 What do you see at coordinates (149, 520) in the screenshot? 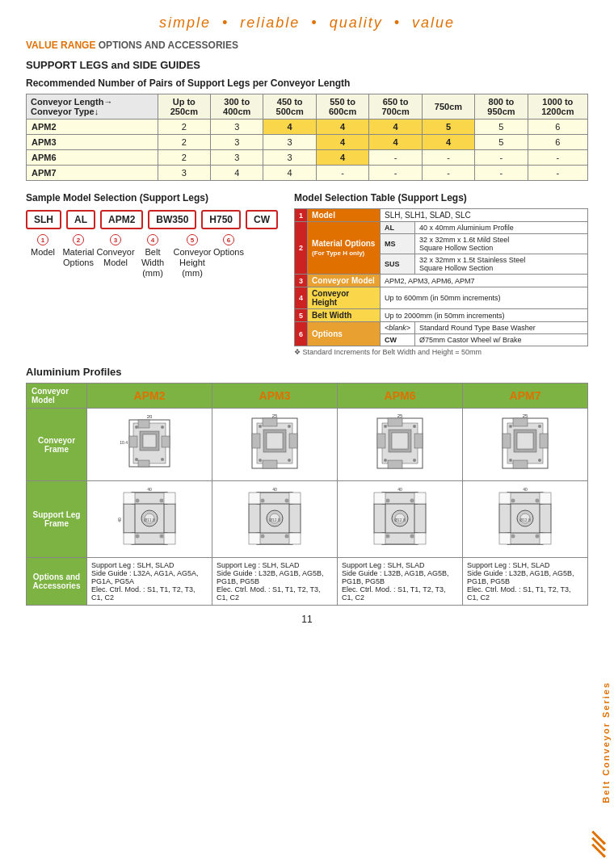
I see `svg-text: Ø11.8` at bounding box center [149, 520].